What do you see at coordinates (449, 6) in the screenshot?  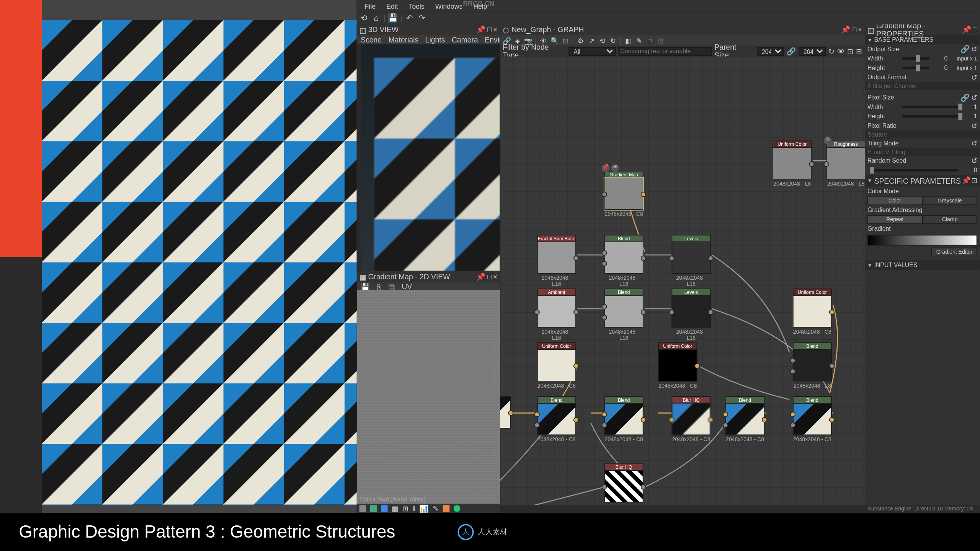 I see `menu-windows: Windows` at bounding box center [449, 6].